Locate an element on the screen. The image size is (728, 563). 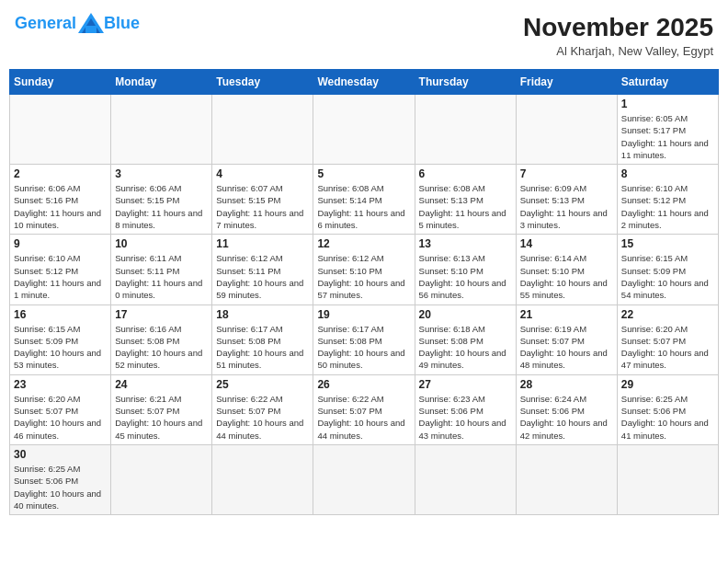
calendar-cell: 7Sunrise: 6:09 AMSunset: 5:13 PMDaylight… is located at coordinates (566, 200).